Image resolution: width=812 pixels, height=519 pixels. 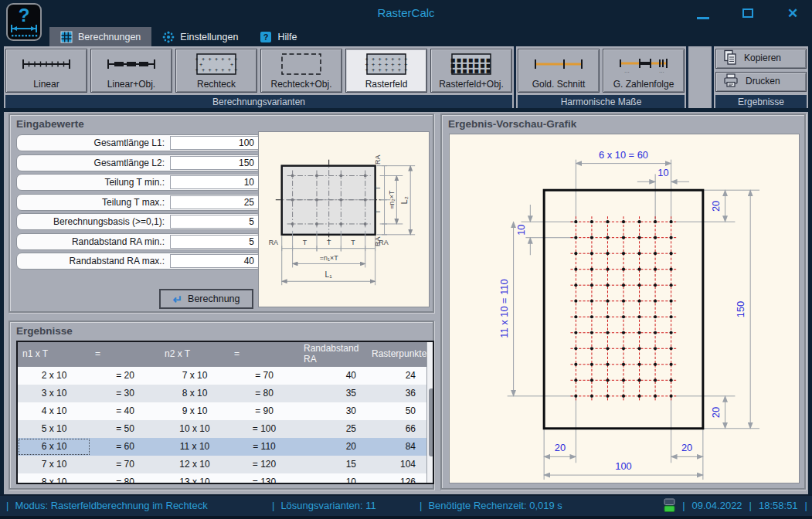 I want to click on table-row: 8 x 10= 8013 x 10= 13010126, so click(x=223, y=479).